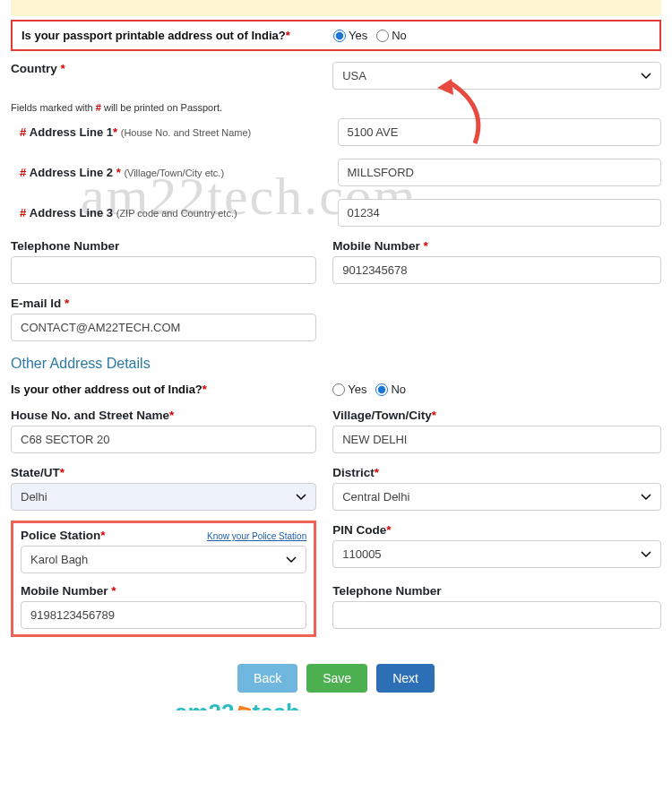 The height and width of the screenshot is (792, 672). I want to click on email-input, so click(163, 328).